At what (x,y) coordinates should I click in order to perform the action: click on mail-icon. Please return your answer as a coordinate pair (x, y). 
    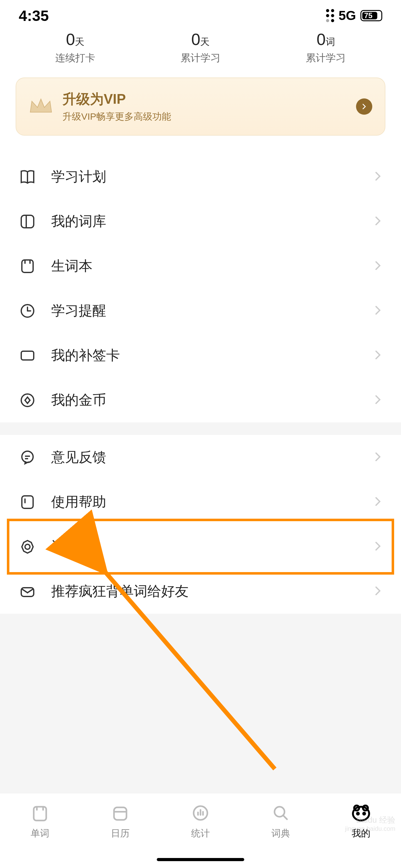
    Looking at the image, I should click on (28, 591).